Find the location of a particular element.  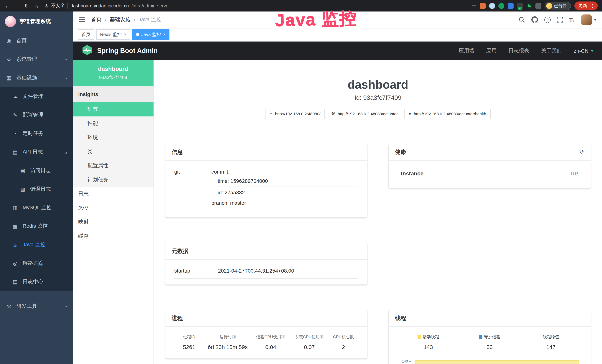

fullscreen-icon is located at coordinates (560, 20).